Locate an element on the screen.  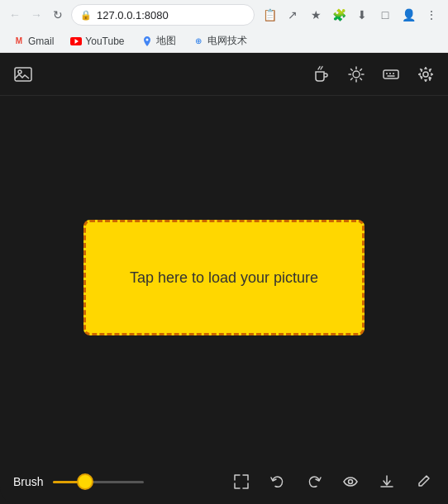
eye-icon is located at coordinates (350, 482).